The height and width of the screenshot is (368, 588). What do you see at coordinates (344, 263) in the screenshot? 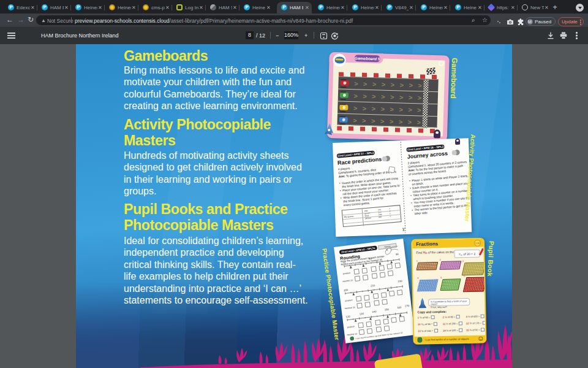
I see `svg-text: 70` at bounding box center [344, 263].